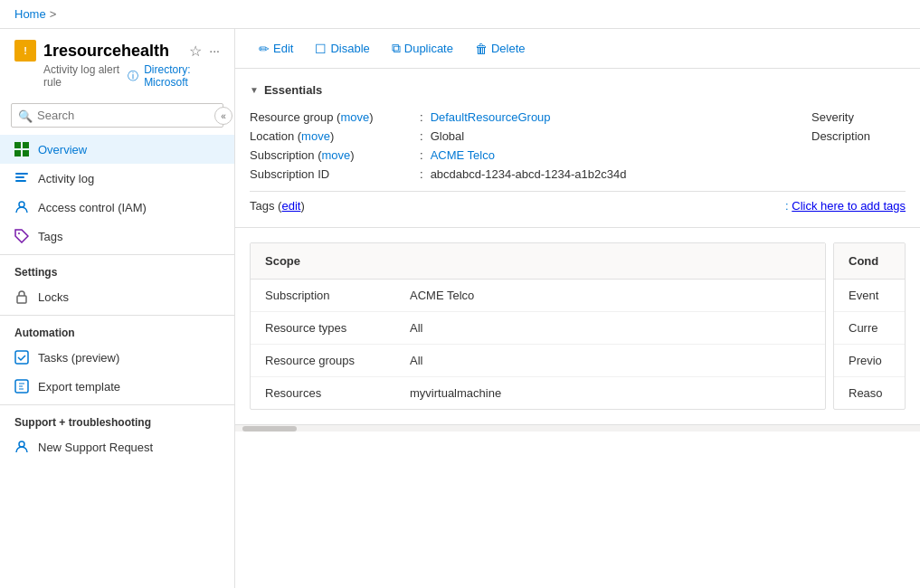  Describe the element at coordinates (254, 90) in the screenshot. I see `collapse-arrow-icon: ▼` at that location.